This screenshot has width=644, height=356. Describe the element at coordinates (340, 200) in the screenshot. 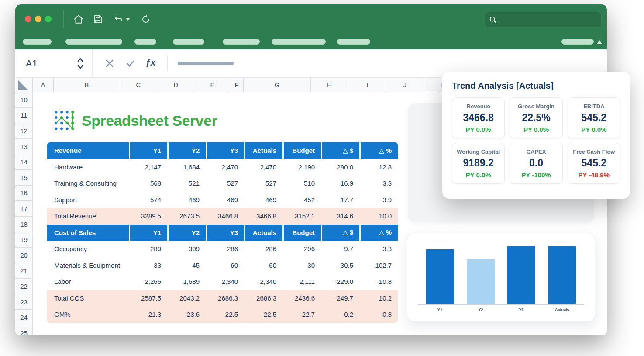

I see `value-cell: 17.7` at that location.